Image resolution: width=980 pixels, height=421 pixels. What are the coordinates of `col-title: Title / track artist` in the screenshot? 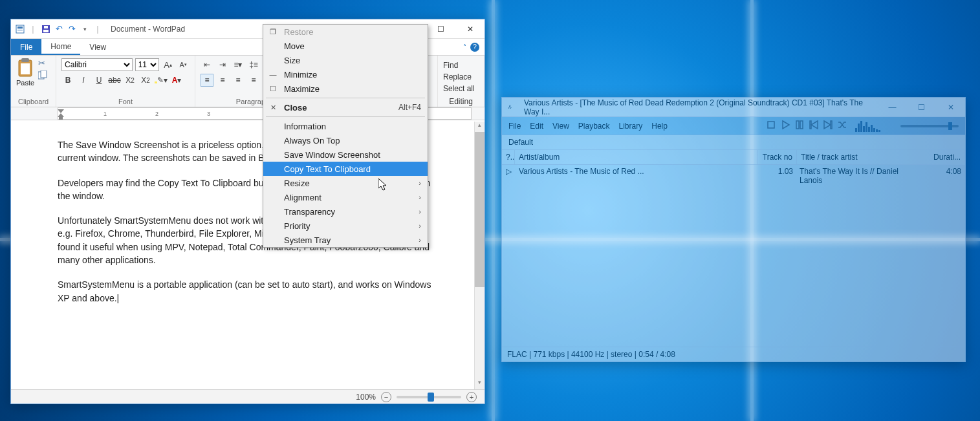 It's located at (862, 157).